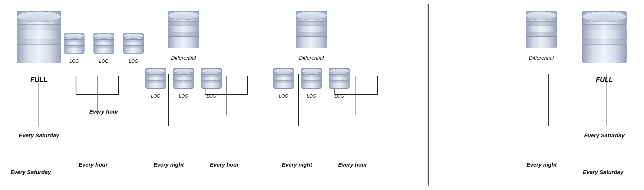 This screenshot has width=644, height=190. I want to click on full-right-frequency: Every Saturday, so click(604, 135).